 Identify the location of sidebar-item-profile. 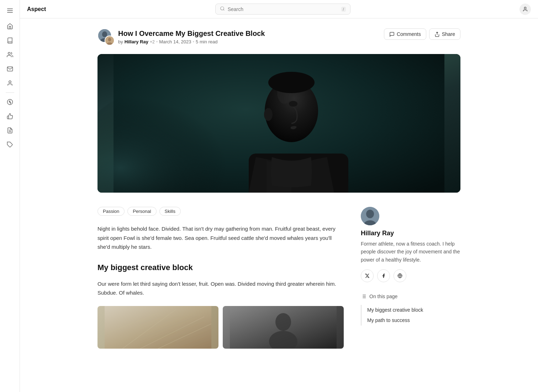
(10, 83).